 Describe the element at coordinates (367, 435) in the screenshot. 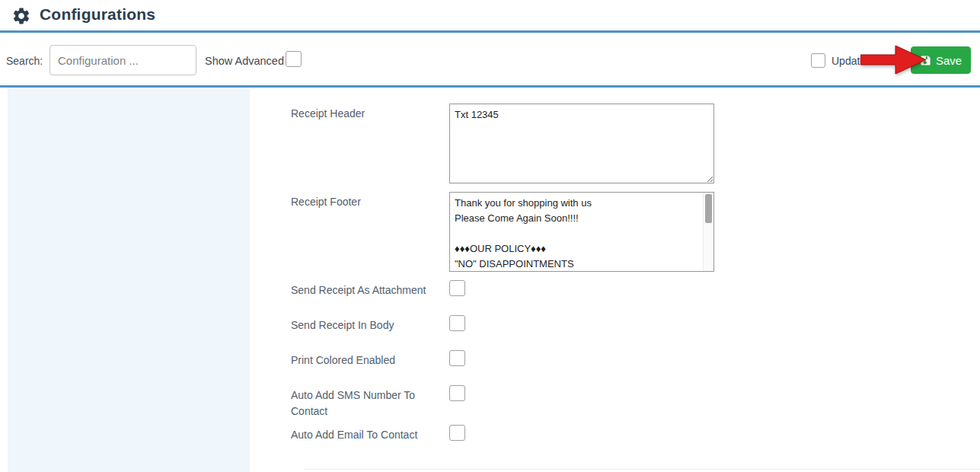

I see `auto-add-email-label: Auto Add Email To Contact` at that location.